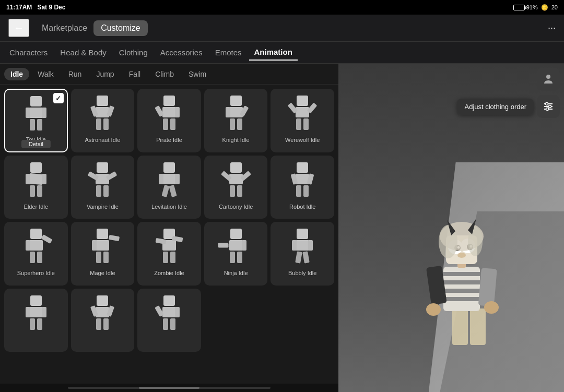 This screenshot has height=392, width=564. What do you see at coordinates (302, 187) in the screenshot?
I see `animation-item-robot-idle: Robot Idle` at bounding box center [302, 187].